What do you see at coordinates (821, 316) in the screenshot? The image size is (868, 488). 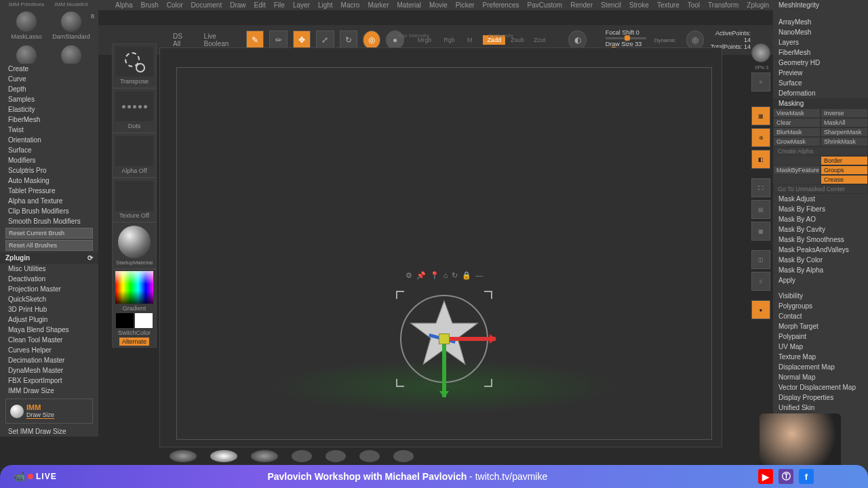 I see `right-item: Contact` at bounding box center [821, 316].